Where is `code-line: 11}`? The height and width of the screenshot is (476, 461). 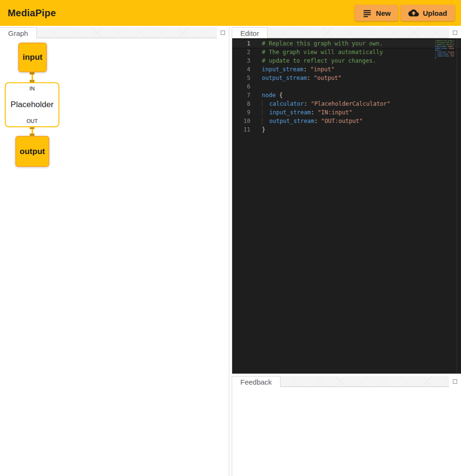
code-line: 11} is located at coordinates (347, 130).